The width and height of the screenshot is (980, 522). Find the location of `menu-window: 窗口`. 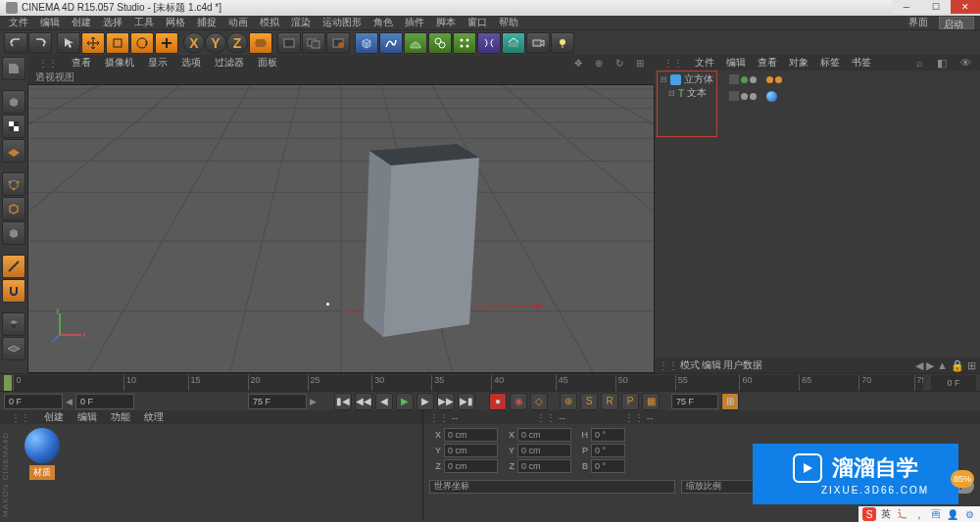

menu-window: 窗口 is located at coordinates (477, 23).